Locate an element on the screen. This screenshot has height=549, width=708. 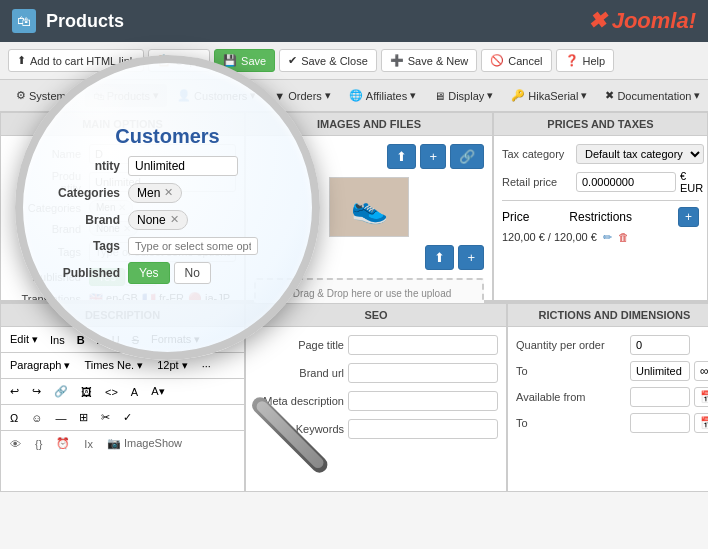
restrictions-col-label: Restrictions is located at coordinates (600, 217).